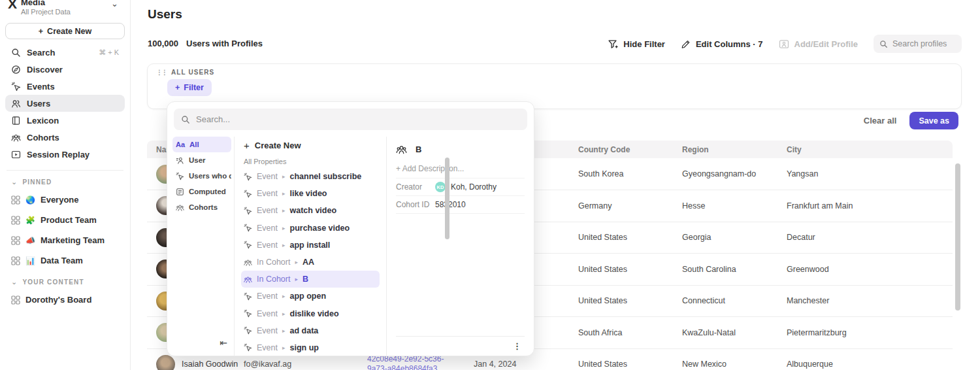 The width and height of the screenshot is (980, 370). Describe the element at coordinates (65, 260) in the screenshot. I see `sidebar-board-data-team: 📊 Data Team` at that location.